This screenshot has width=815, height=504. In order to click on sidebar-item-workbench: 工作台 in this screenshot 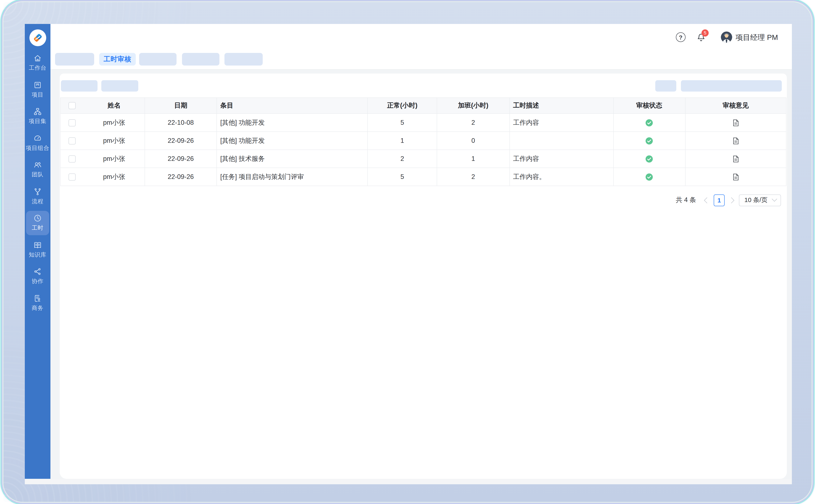, I will do `click(37, 63)`.